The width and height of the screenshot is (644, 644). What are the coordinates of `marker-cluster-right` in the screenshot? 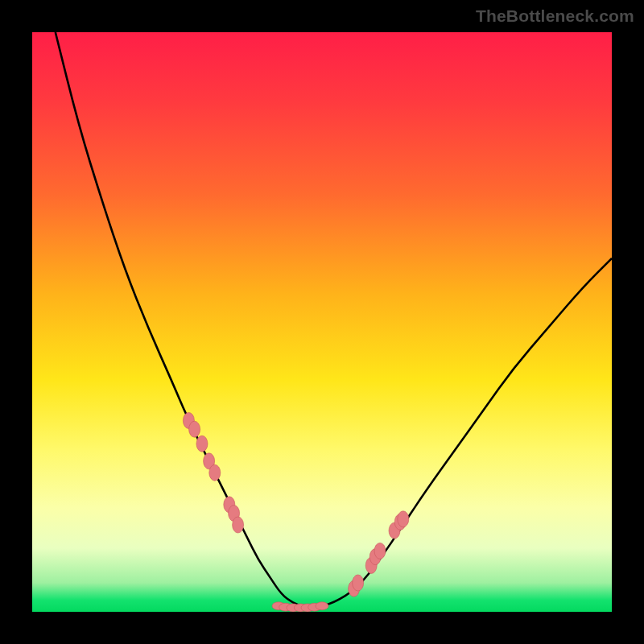 It's located at (378, 554).